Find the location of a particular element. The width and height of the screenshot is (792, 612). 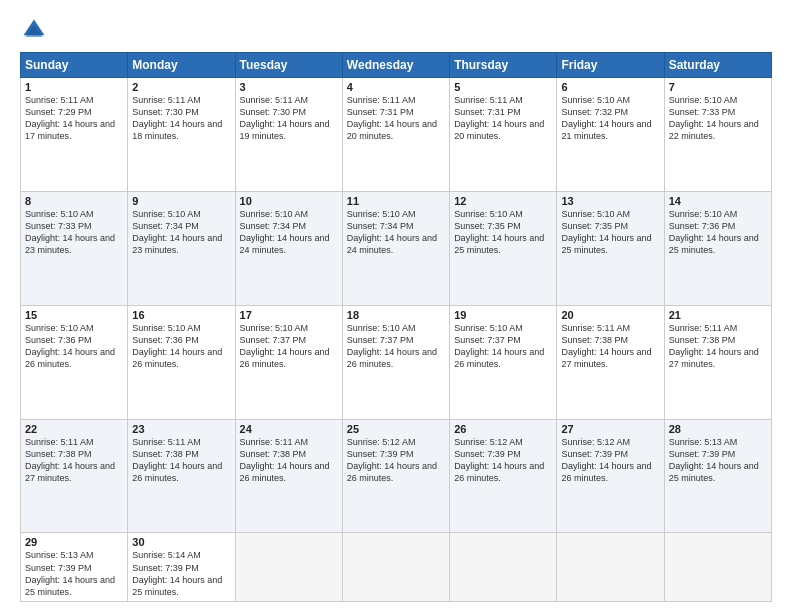

col-header-wednesday: Wednesday is located at coordinates (396, 66).